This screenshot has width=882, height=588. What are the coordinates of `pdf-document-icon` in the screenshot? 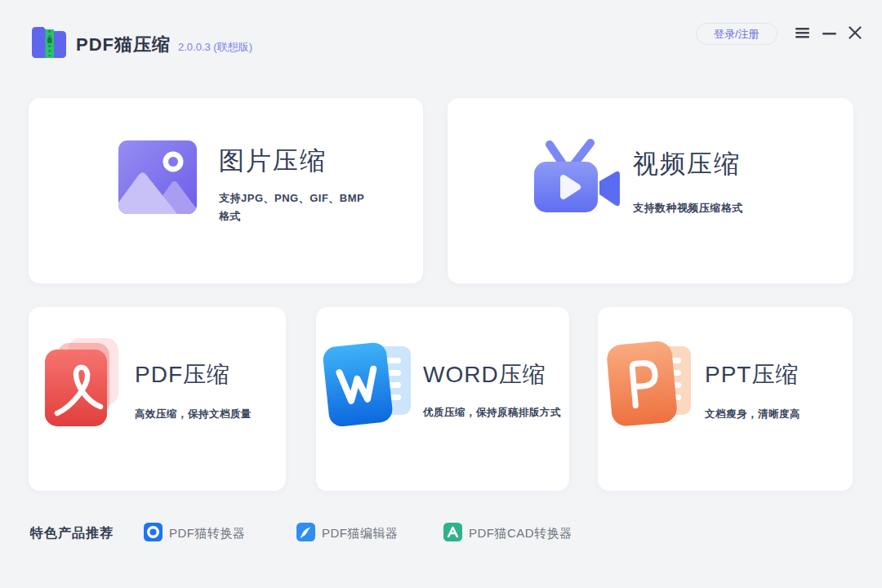 It's located at (86, 385).